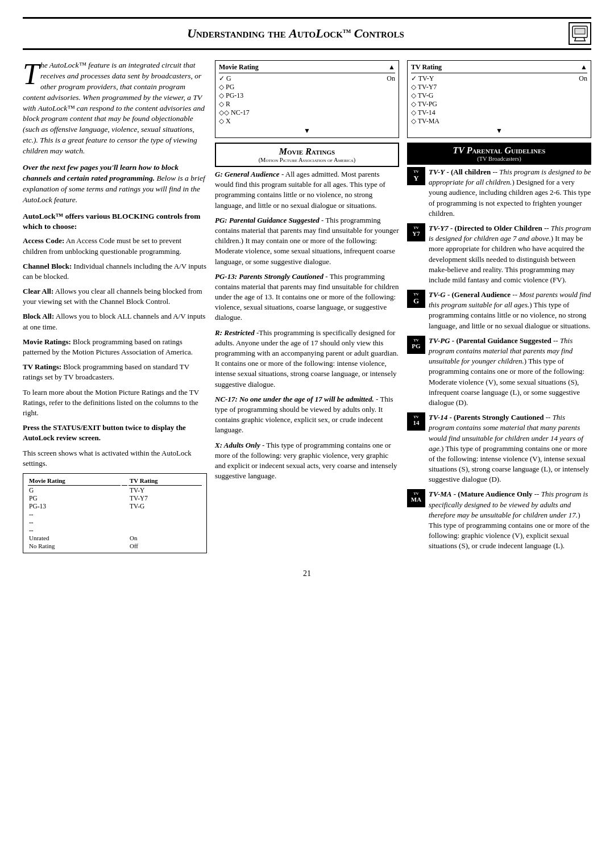 The height and width of the screenshot is (868, 614). Describe the element at coordinates (115, 222) in the screenshot. I see `blocking-section-title: AutoLock™ offers various BLOCKING contro…` at that location.